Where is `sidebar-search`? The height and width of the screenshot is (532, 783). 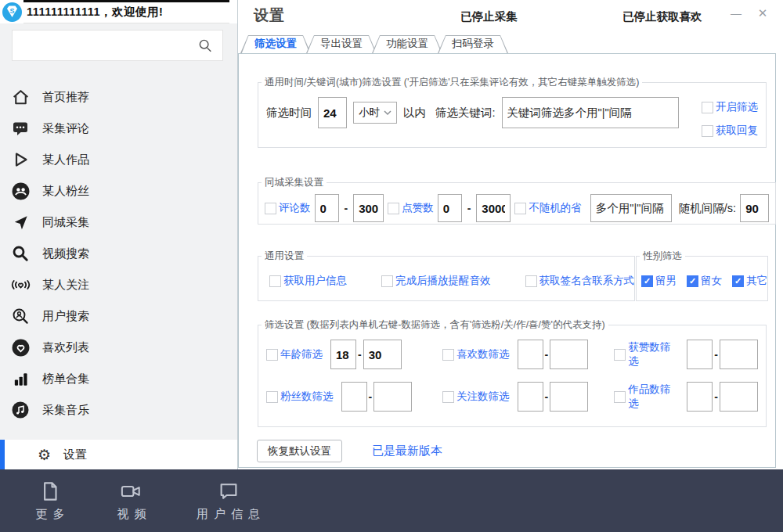 sidebar-search is located at coordinates (117, 45).